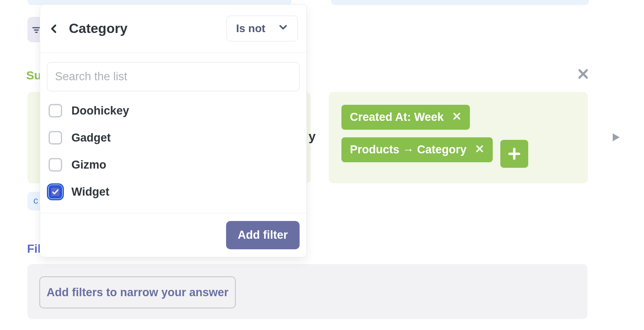 The image size is (644, 330). What do you see at coordinates (616, 138) in the screenshot?
I see `run-query-button` at bounding box center [616, 138].